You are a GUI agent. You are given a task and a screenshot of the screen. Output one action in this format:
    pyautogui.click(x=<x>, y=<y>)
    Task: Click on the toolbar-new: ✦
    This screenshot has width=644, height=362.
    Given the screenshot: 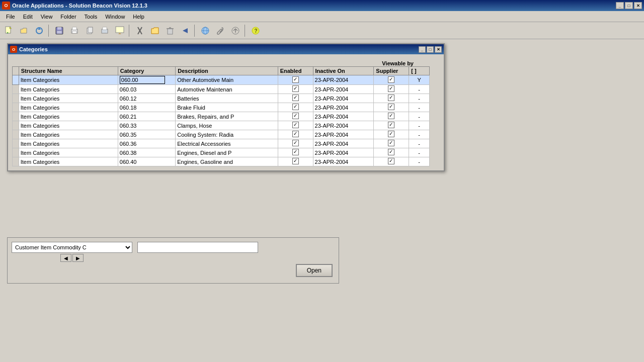 What is the action you would take?
    pyautogui.click(x=9, y=31)
    